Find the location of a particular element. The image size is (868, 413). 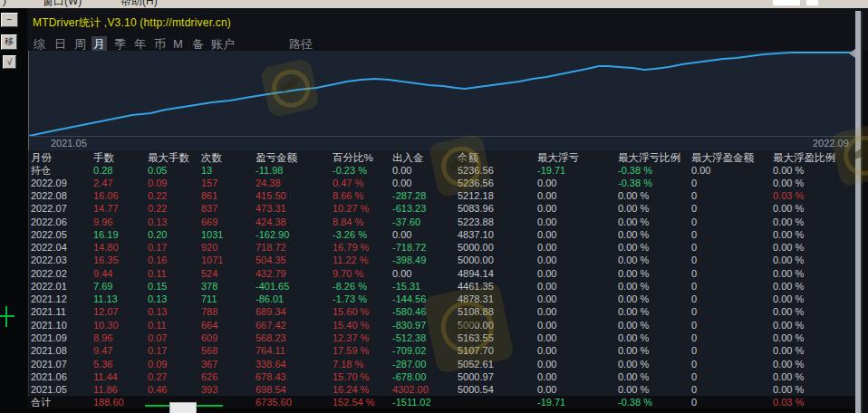

table-cell: 424.38 is located at coordinates (271, 222).